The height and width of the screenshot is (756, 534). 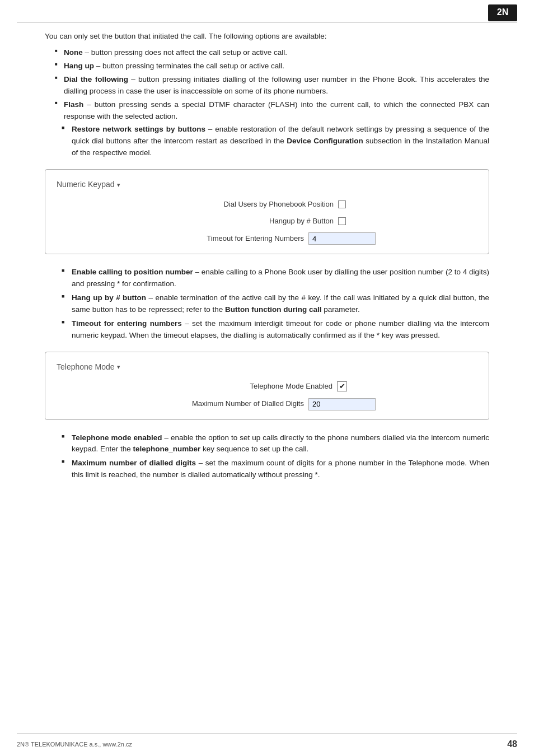 I want to click on top-border, so click(x=267, y=22).